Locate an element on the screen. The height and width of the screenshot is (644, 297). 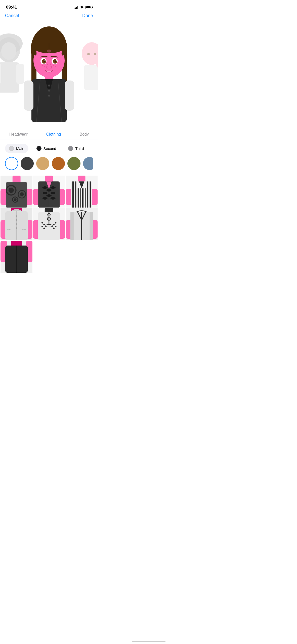
status-bar: 09:41 is located at coordinates (49, 6).